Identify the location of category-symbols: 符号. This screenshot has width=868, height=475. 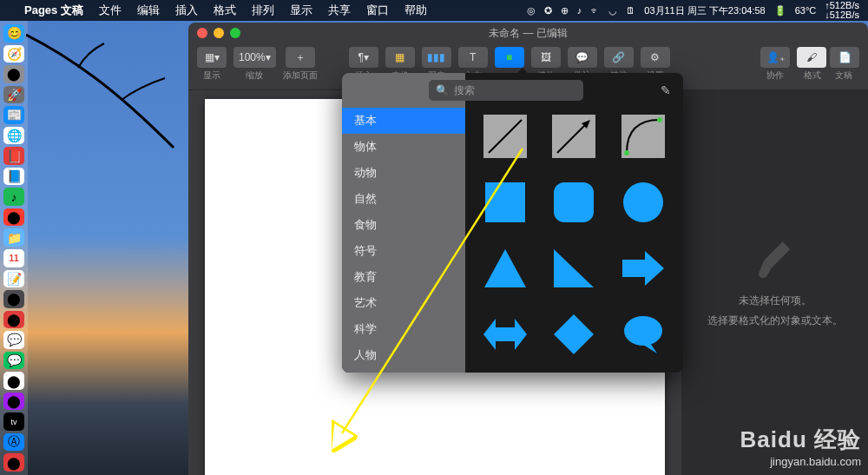
(404, 251).